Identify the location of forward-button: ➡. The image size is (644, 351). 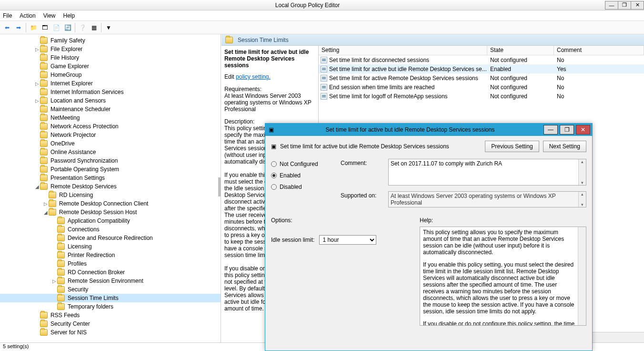
(19, 28).